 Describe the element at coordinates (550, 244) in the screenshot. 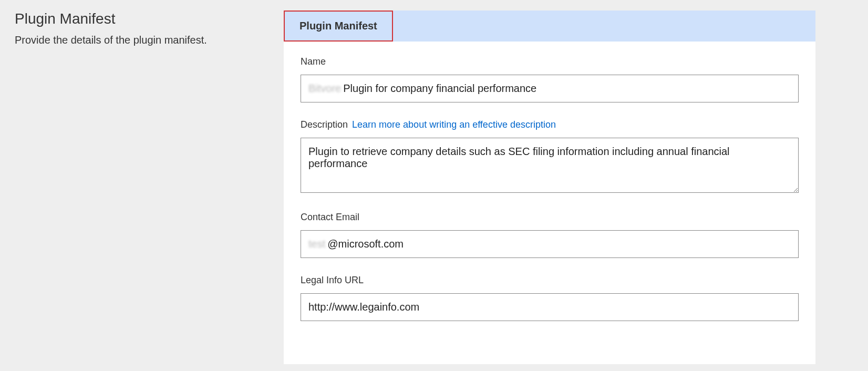

I see `contact-email-input: test @microsoft.com` at that location.